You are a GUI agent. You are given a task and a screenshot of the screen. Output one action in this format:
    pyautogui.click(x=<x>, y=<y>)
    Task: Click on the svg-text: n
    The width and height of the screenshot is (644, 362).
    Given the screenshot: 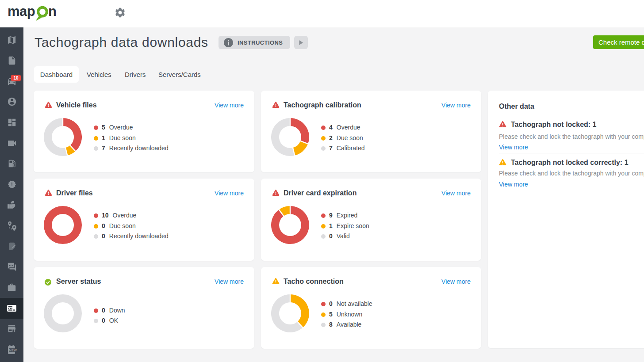 What is the action you would take?
    pyautogui.click(x=52, y=11)
    